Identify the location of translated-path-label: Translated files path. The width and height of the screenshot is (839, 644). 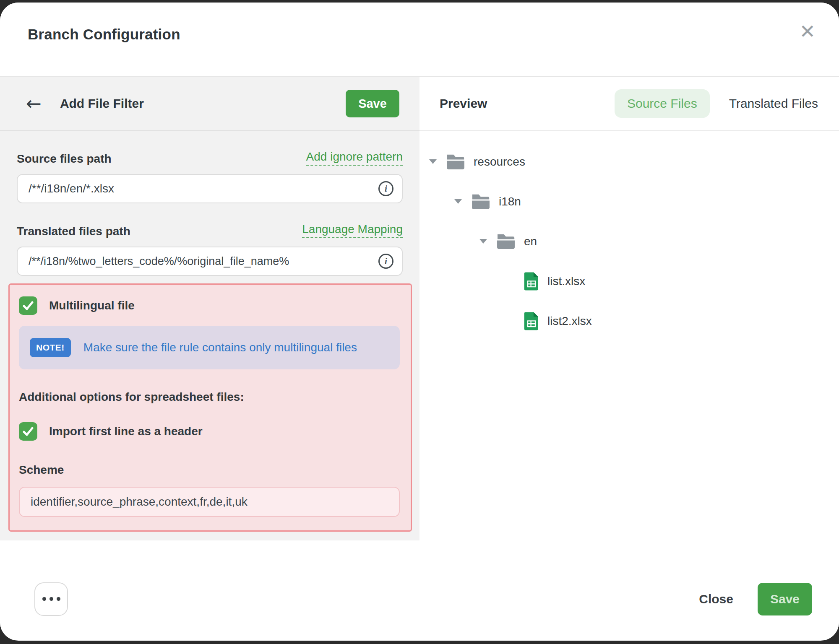
(74, 231).